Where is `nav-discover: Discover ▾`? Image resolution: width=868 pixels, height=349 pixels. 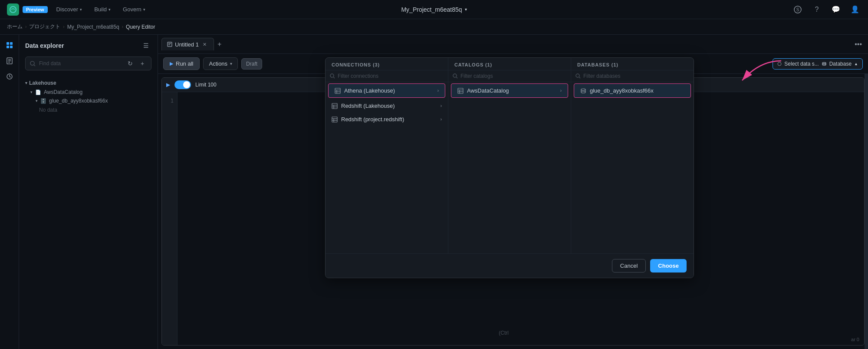 nav-discover: Discover ▾ is located at coordinates (69, 10).